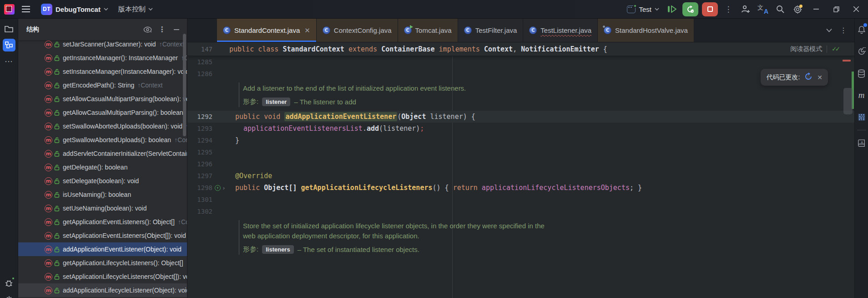 The width and height of the screenshot is (868, 298). Describe the element at coordinates (521, 238) in the screenshot. I see `rendered-javadoc: Store the set of initialized application…` at that location.